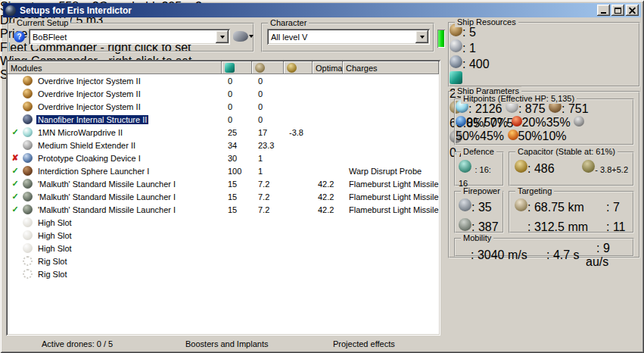 This screenshot has height=353, width=644. What do you see at coordinates (579, 121) in the screenshot?
I see `kinetic-resist-icon` at bounding box center [579, 121].